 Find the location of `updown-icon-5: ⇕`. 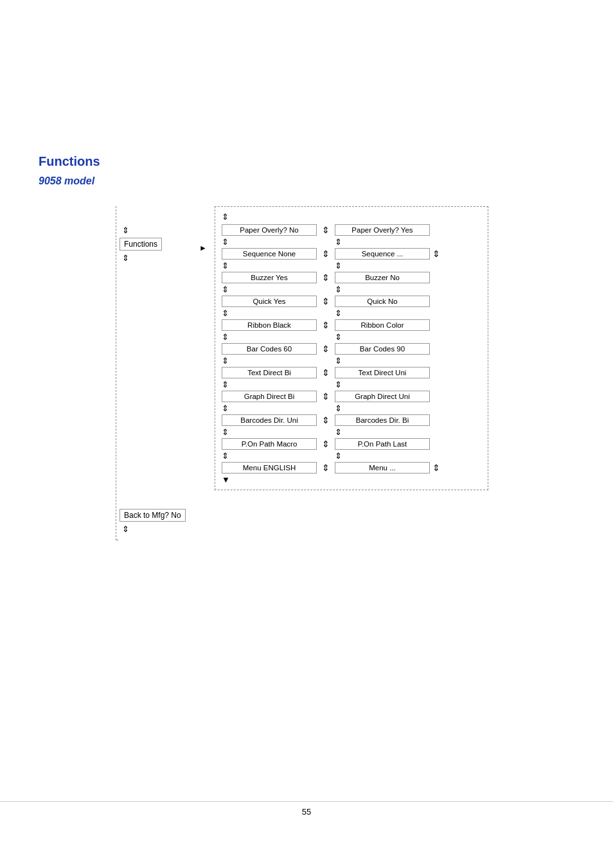

updown-icon-5: ⇕ is located at coordinates (326, 349).